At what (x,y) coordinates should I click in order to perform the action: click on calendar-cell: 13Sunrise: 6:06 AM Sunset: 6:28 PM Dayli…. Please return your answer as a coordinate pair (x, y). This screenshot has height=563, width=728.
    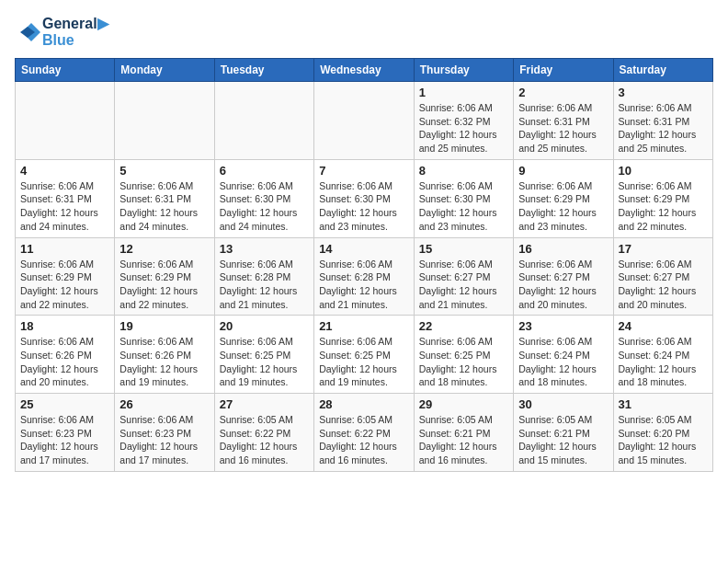
    Looking at the image, I should click on (264, 276).